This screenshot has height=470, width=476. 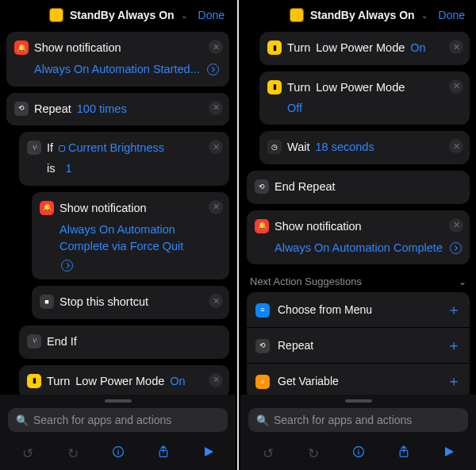 What do you see at coordinates (52, 110) in the screenshot?
I see `action-label: Repeat` at bounding box center [52, 110].